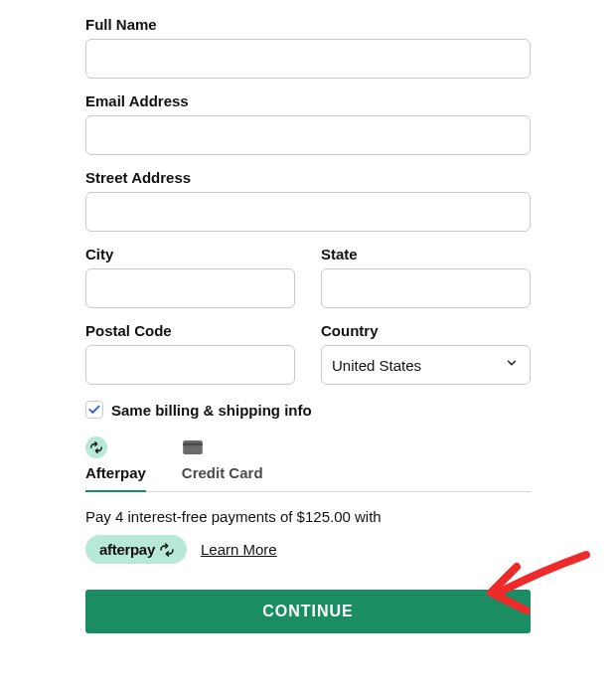 This screenshot has height=696, width=616. I want to click on same-billing-row: Same billing & shipping info, so click(308, 410).